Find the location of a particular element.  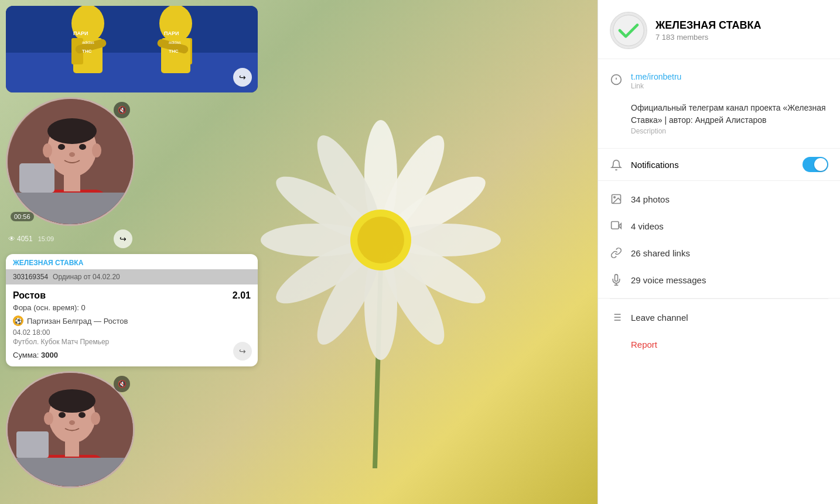

msg-time: 15:09 is located at coordinates (46, 239).